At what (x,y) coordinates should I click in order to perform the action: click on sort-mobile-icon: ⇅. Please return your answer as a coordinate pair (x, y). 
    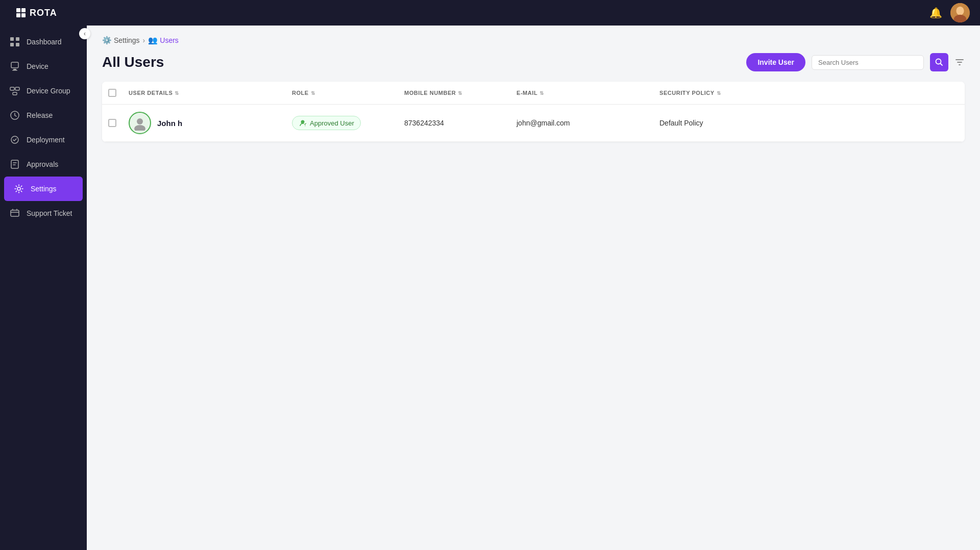
    Looking at the image, I should click on (460, 93).